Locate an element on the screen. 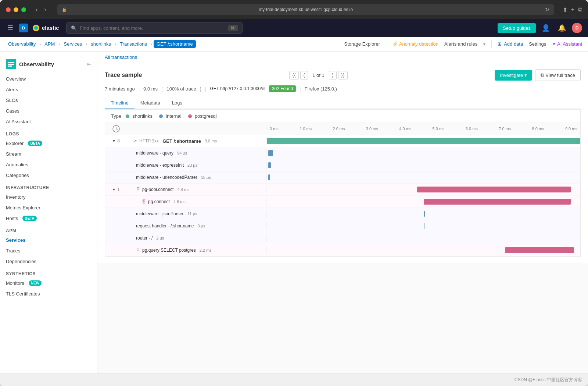 The width and height of the screenshot is (588, 386). search-bar: 🔍 ⌘/ is located at coordinates (154, 28).